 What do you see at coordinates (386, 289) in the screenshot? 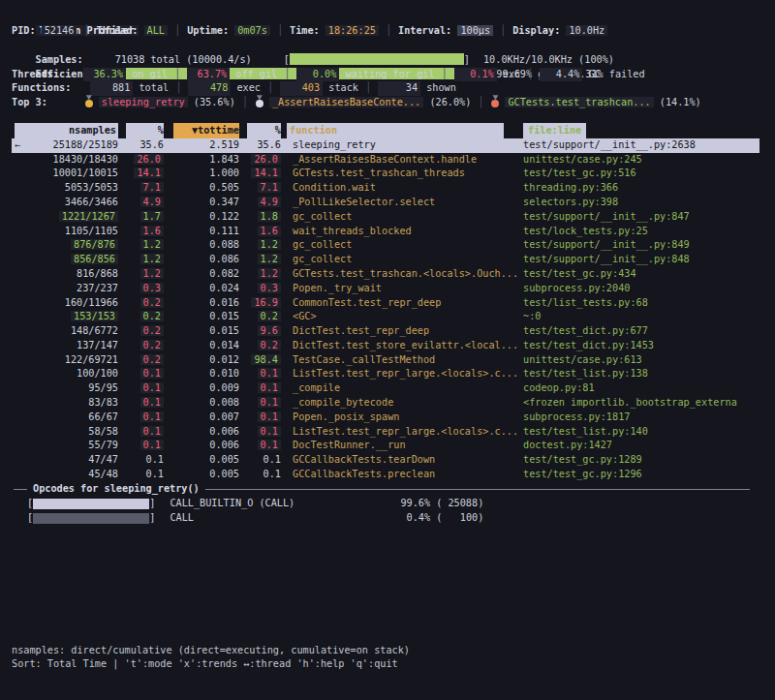
I see `table-row: 237/2370.30.0240.3Popen._try_waitsubproc…` at bounding box center [386, 289].